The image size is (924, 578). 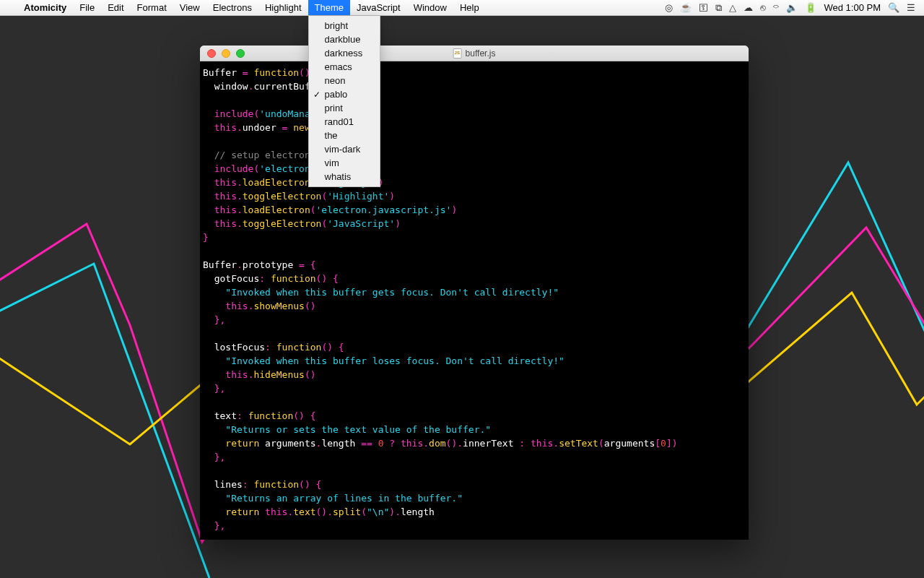 I want to click on check-icon: ✓, so click(x=317, y=95).